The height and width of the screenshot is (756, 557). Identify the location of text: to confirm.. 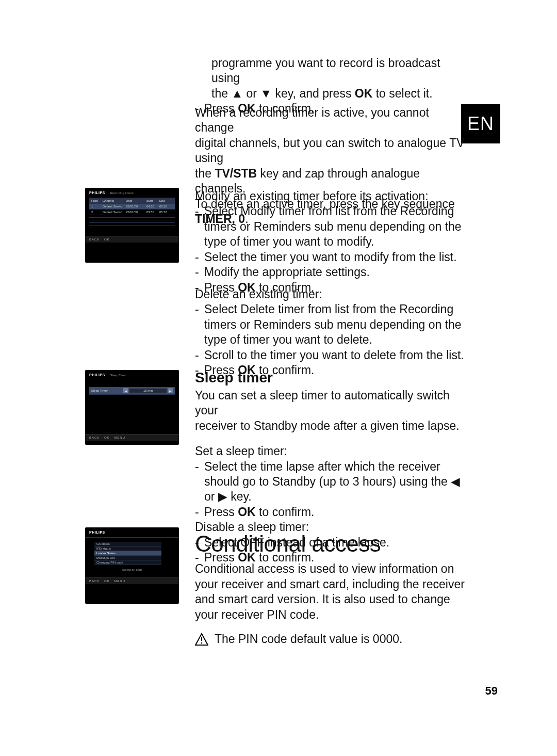
(285, 512).